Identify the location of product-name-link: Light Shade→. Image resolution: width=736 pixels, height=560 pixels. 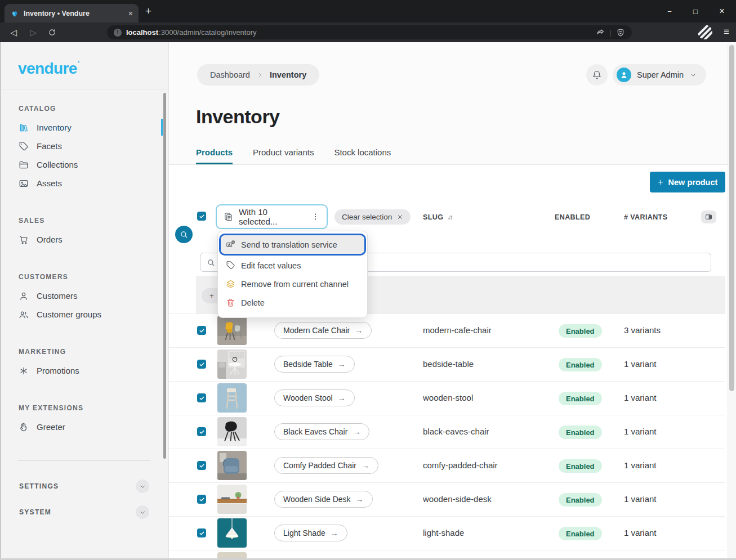
(311, 533).